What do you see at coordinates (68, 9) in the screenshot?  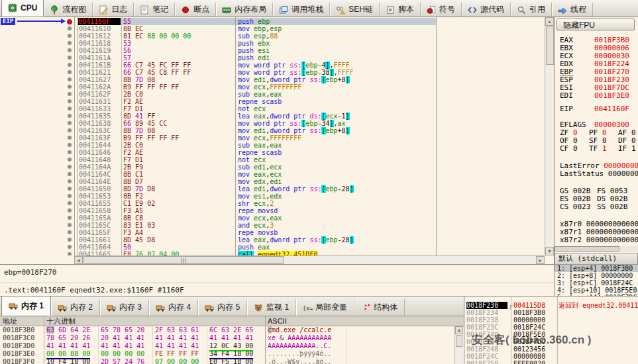 I see `top-tab-graph: 流程图` at bounding box center [68, 9].